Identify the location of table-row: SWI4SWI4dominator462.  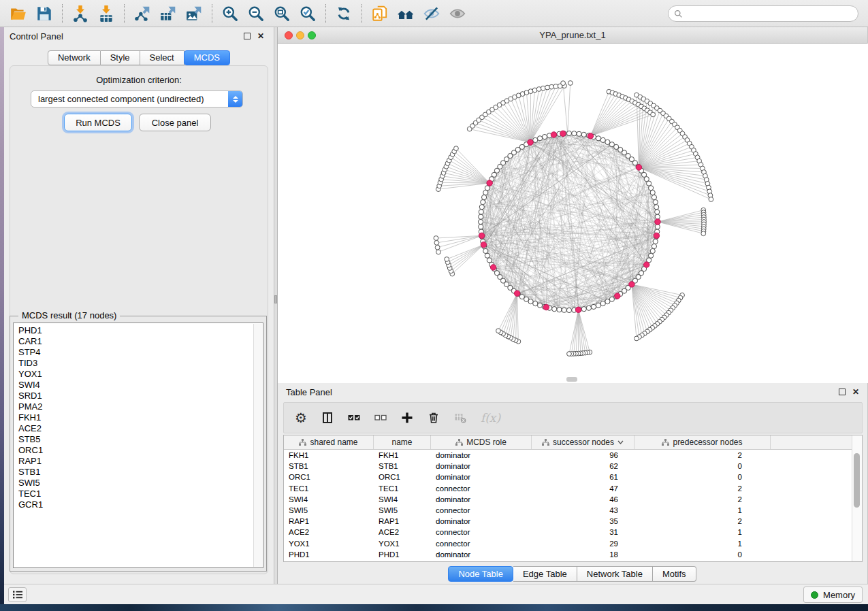
(573, 499).